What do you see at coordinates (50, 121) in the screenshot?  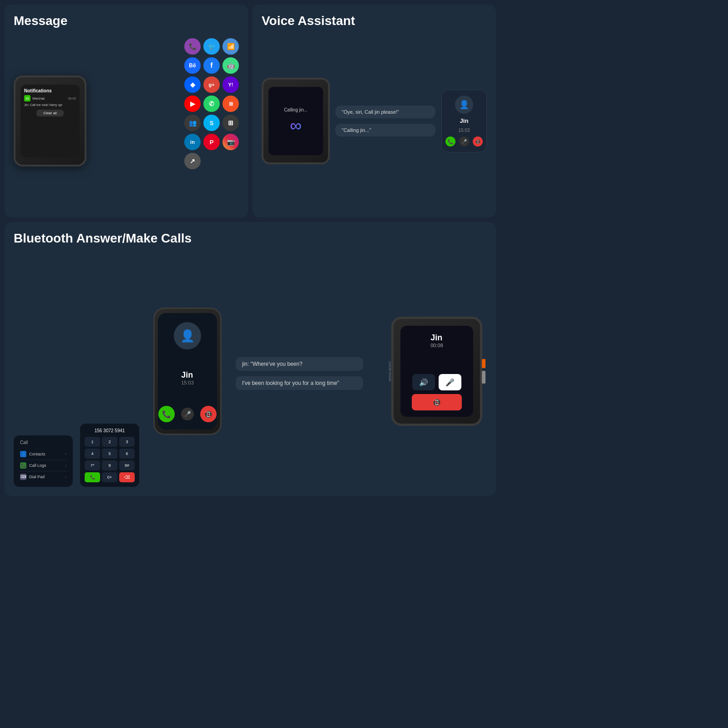 I see `watch-screen: Notifications W Wechat 08:00 Jin: Call m…` at bounding box center [50, 121].